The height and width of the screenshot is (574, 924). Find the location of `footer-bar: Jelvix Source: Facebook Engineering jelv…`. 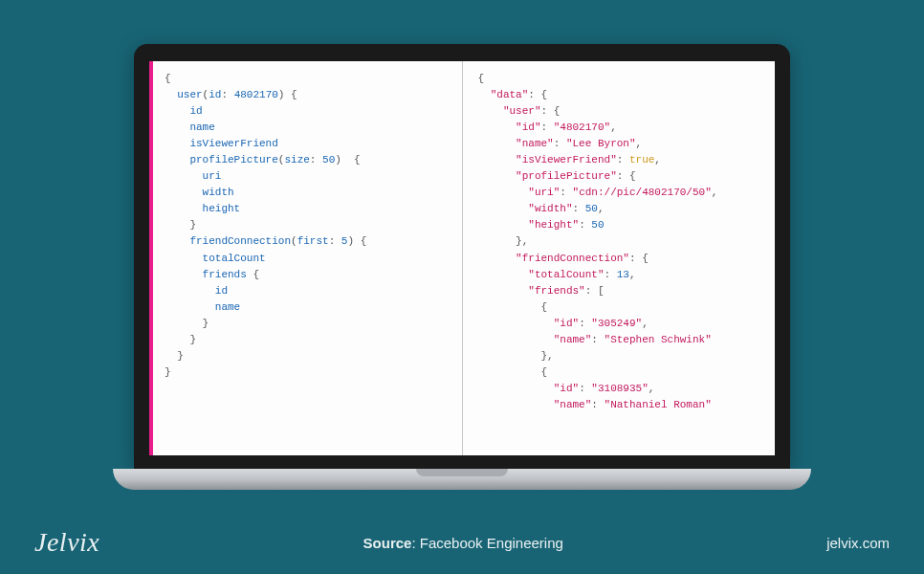

footer-bar: Jelvix Source: Facebook Engineering jelv… is located at coordinates (462, 547).